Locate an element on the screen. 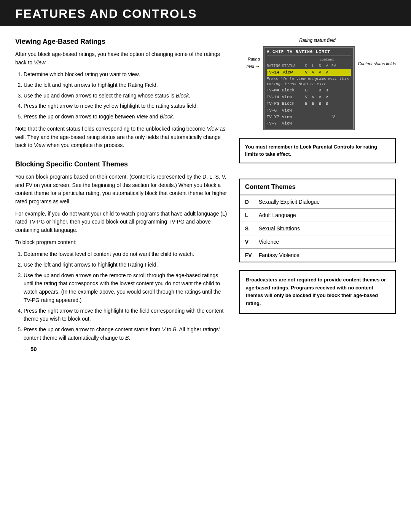 This screenshot has height=532, width=411. page-title: Features and Controls is located at coordinates (206, 14).